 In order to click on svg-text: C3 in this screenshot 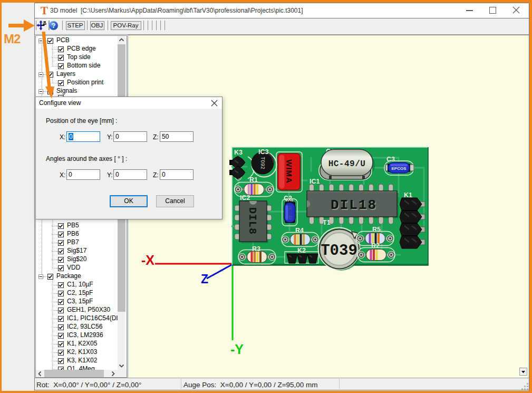, I will do `click(391, 159)`.